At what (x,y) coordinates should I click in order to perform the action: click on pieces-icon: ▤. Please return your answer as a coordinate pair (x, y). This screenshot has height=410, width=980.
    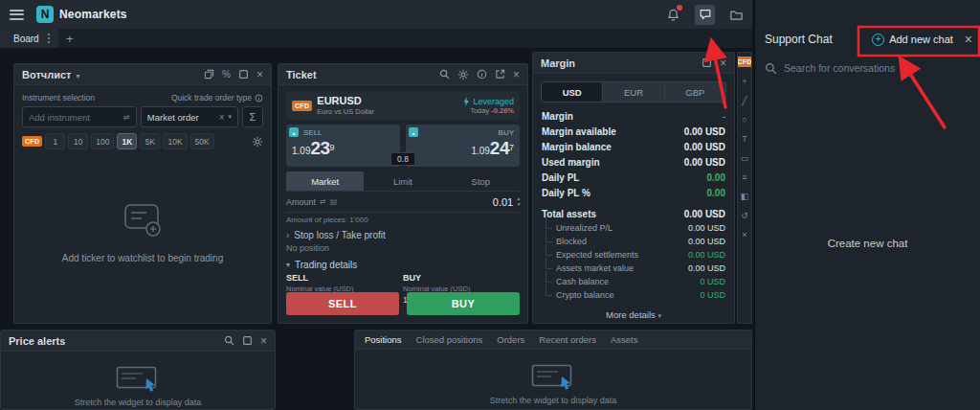
    Looking at the image, I should click on (334, 201).